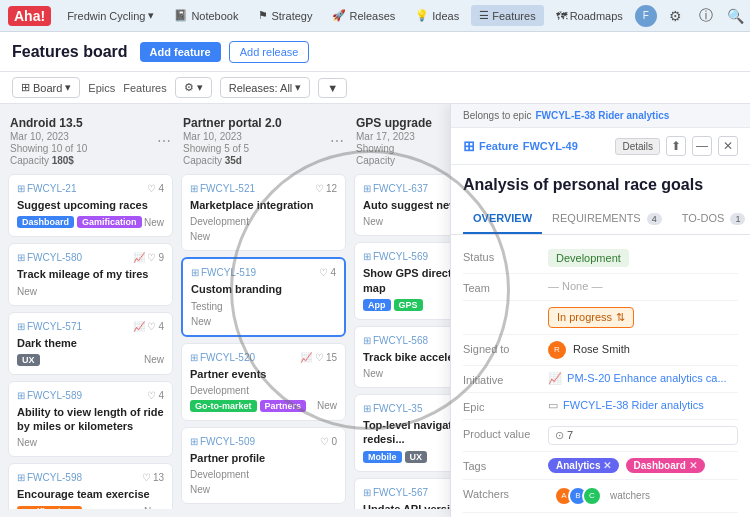 The height and width of the screenshot is (517, 750). I want to click on minimize-icon: —, so click(702, 146).